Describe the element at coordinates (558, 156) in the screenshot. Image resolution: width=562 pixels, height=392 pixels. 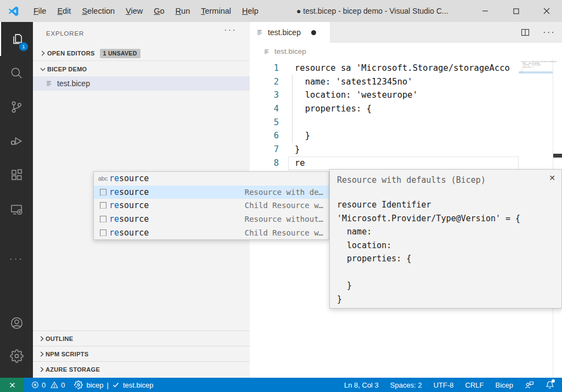
I see `overview-ruler-marker` at that location.